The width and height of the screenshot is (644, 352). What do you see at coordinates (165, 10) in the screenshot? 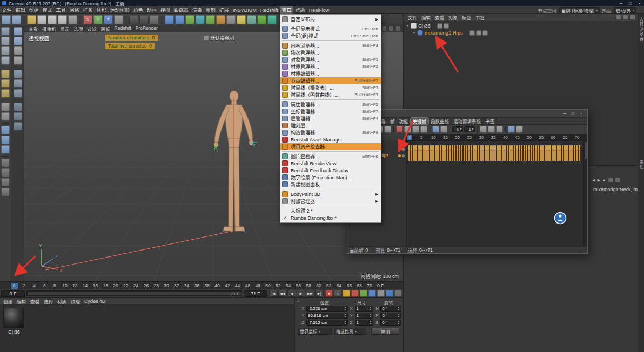
I see `menubar-item: 模拟` at bounding box center [165, 10].